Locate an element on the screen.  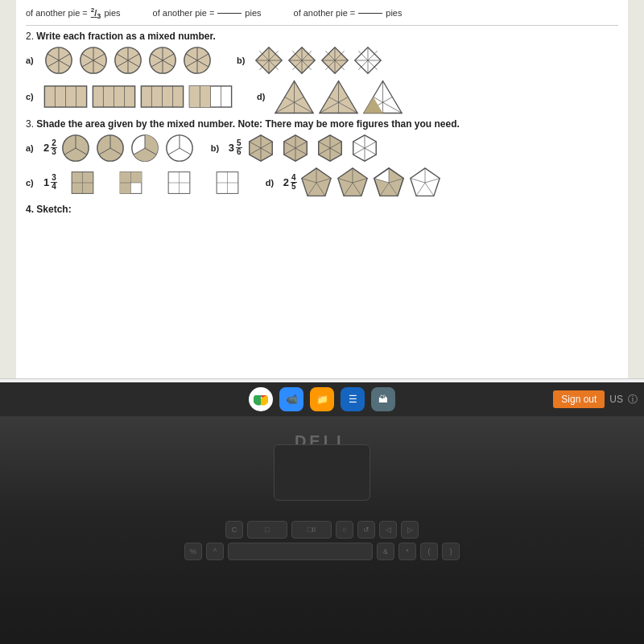
s3-c-label: c) is located at coordinates (33, 183).